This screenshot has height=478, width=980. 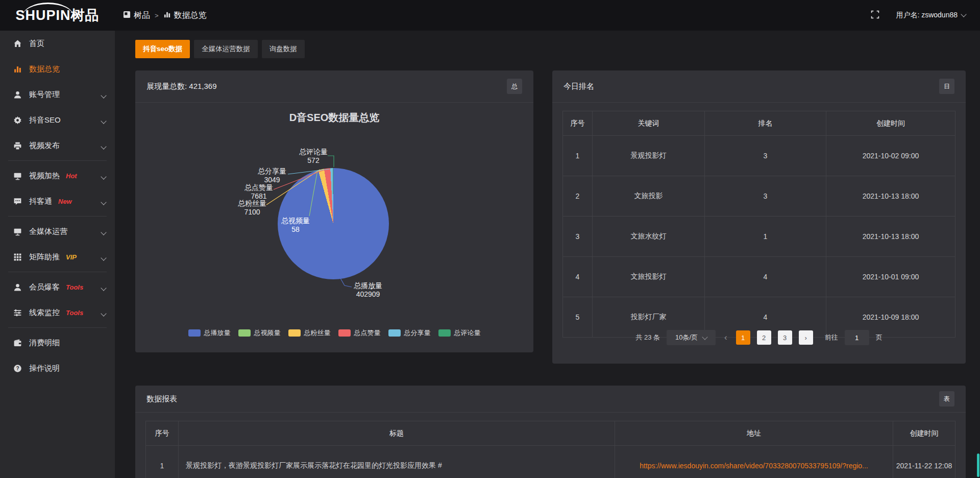 What do you see at coordinates (57, 368) in the screenshot?
I see `sidebar-item-operation-guide: ?操作说明` at bounding box center [57, 368].